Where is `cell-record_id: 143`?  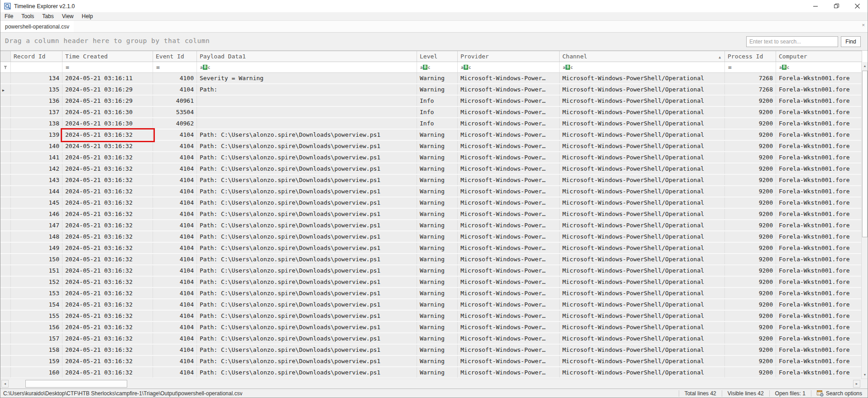
cell-record_id: 143 is located at coordinates (37, 180).